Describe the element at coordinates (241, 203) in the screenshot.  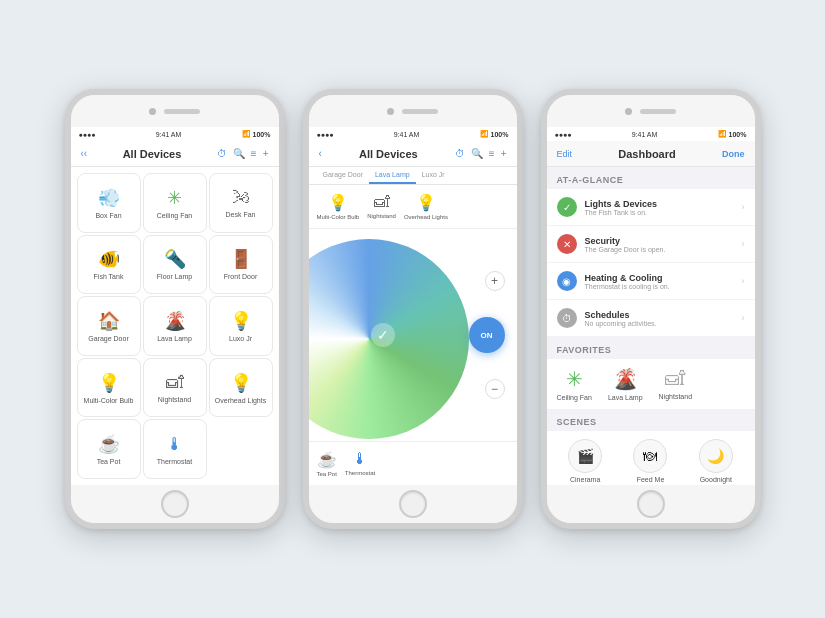
I see `list-item: 🌬 Desk Fan` at that location.